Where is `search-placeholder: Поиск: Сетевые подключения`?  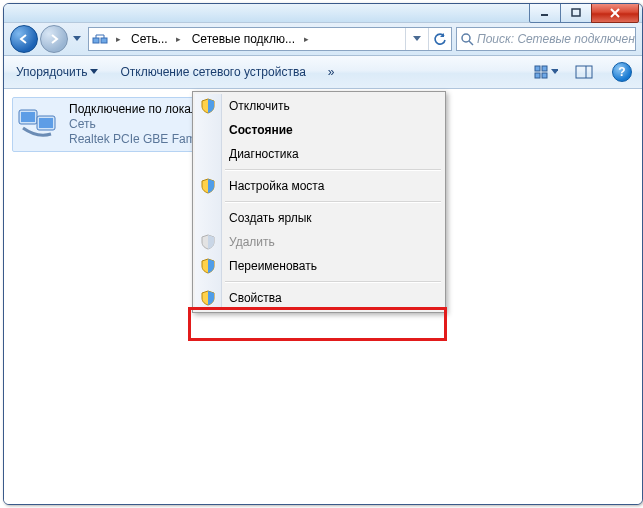
search-placeholder: Поиск: Сетевые подключения is located at coordinates (556, 39).